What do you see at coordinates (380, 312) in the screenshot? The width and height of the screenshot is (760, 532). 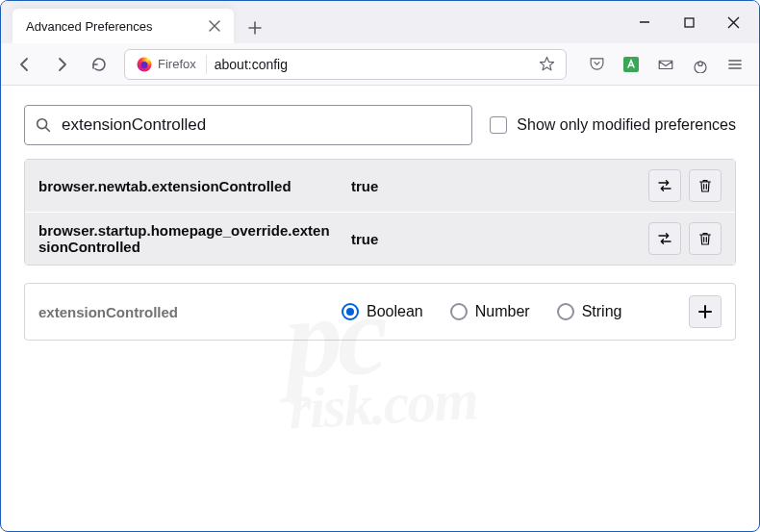 I see `add-pref-table: extensionControlled Boolean Number Strin…` at bounding box center [380, 312].